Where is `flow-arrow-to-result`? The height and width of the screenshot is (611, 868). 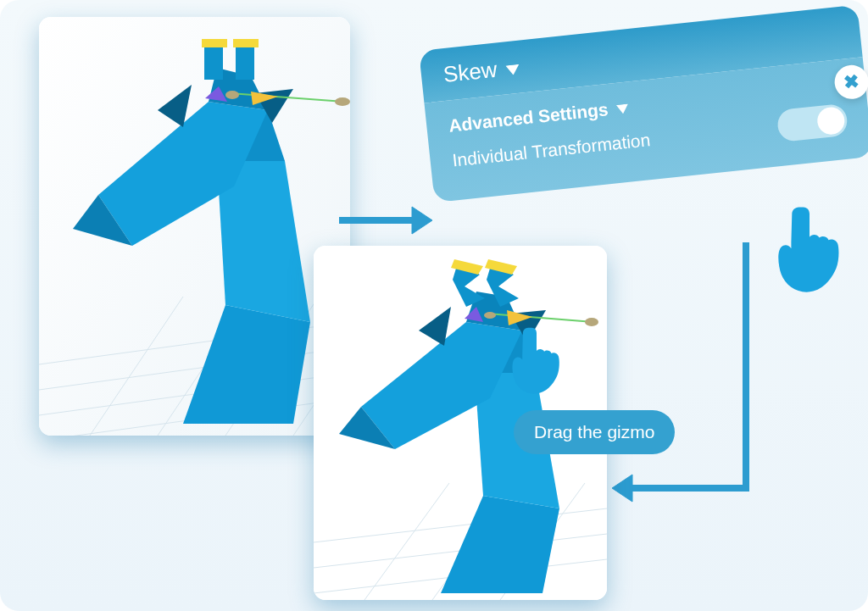 flow-arrow-to-result is located at coordinates (687, 378).